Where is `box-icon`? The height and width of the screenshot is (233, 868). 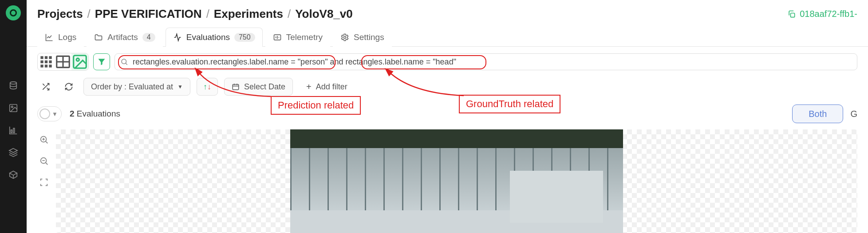 box-icon is located at coordinates (13, 175).